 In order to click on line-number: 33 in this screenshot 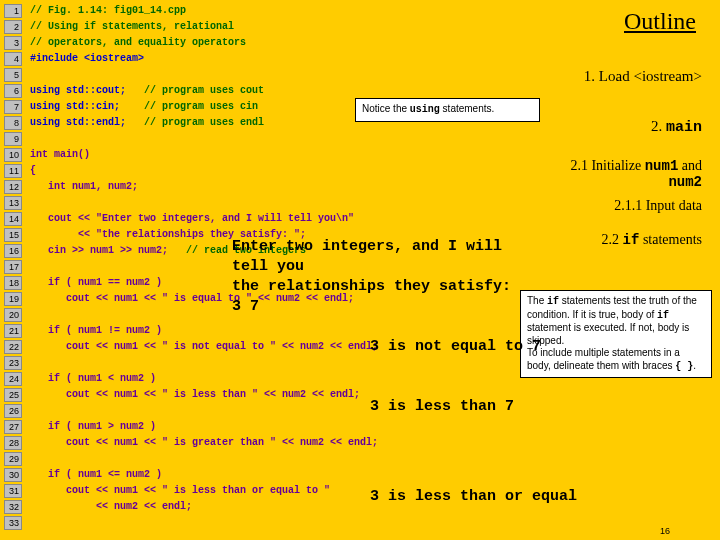, I will do `click(13, 523)`.